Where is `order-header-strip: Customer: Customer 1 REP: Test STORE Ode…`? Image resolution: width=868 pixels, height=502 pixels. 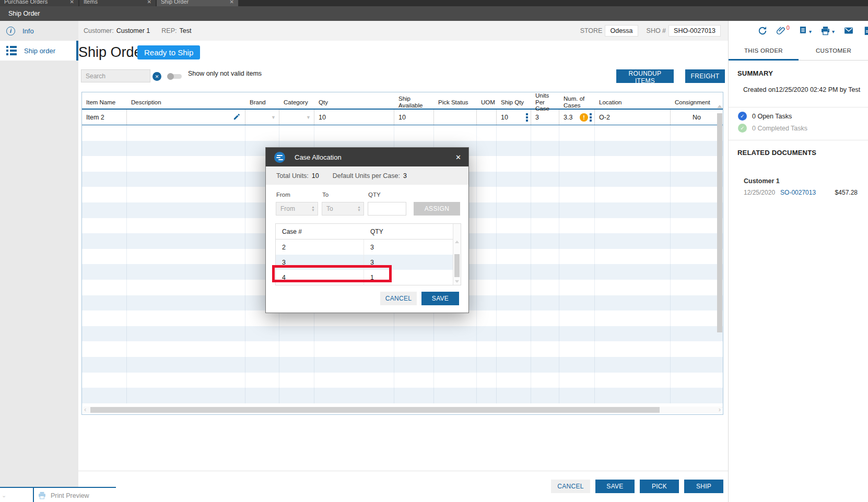 order-header-strip: Customer: Customer 1 REP: Test STORE Ode… is located at coordinates (403, 31).